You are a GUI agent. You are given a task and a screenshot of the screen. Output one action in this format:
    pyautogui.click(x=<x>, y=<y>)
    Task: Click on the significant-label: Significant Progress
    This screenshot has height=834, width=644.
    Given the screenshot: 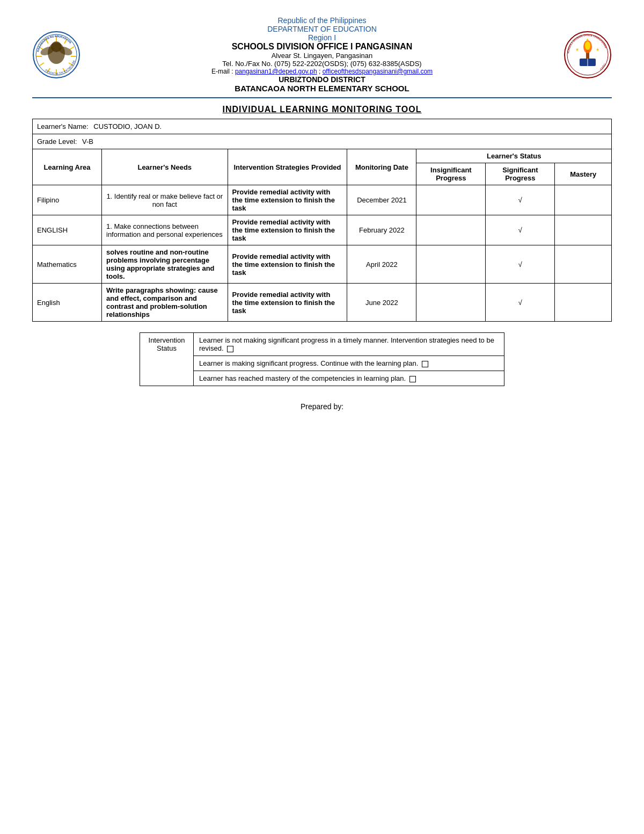 What is the action you would take?
    pyautogui.click(x=520, y=174)
    